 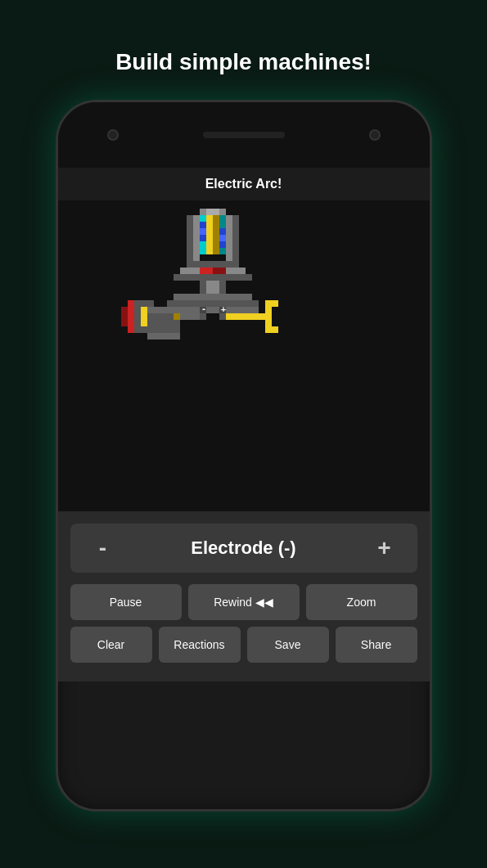 I want to click on status-bar: Electric Arc!, so click(x=244, y=184).